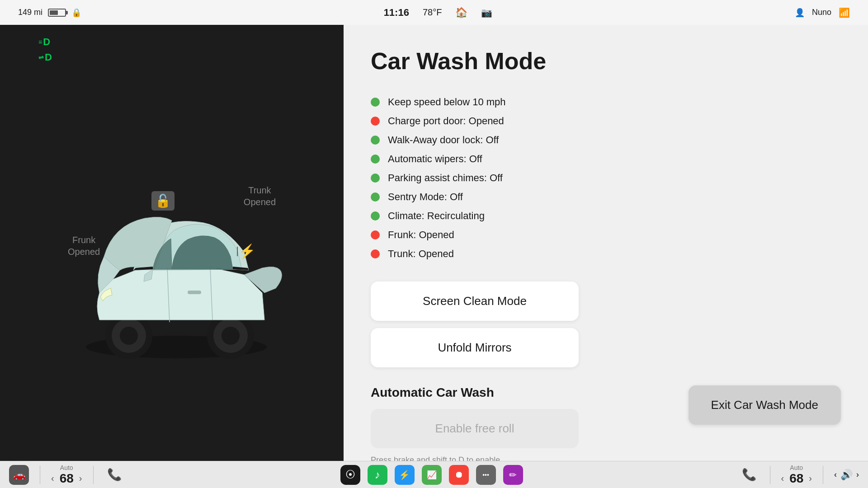 The image size is (868, 488). I want to click on bluetooth-icon: ⚡, so click(405, 475).